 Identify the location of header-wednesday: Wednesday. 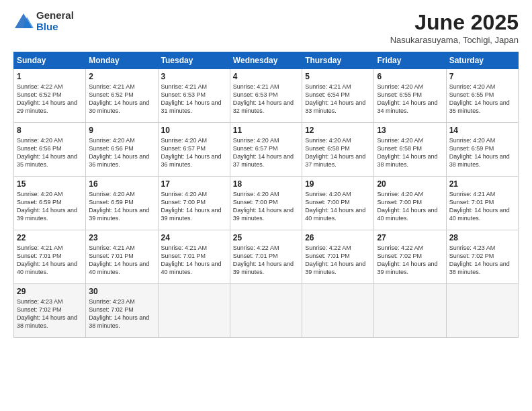
(266, 60).